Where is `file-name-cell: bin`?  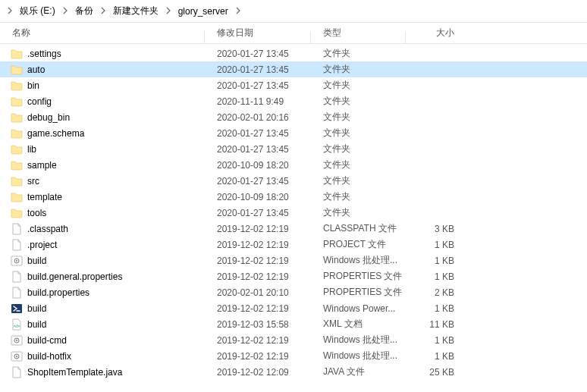
file-name-cell: bin is located at coordinates (102, 86).